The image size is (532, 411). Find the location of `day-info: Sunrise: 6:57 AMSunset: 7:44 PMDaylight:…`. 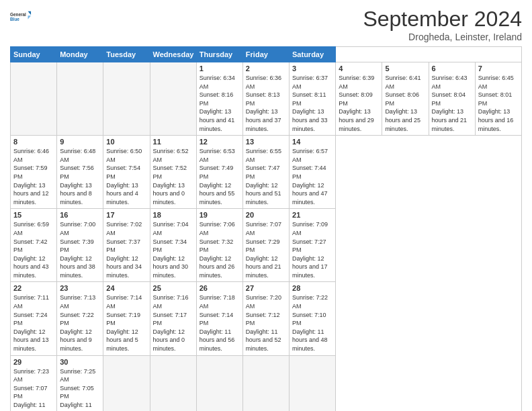

day-info: Sunrise: 6:57 AMSunset: 7:44 PMDaylight:… is located at coordinates (312, 177).